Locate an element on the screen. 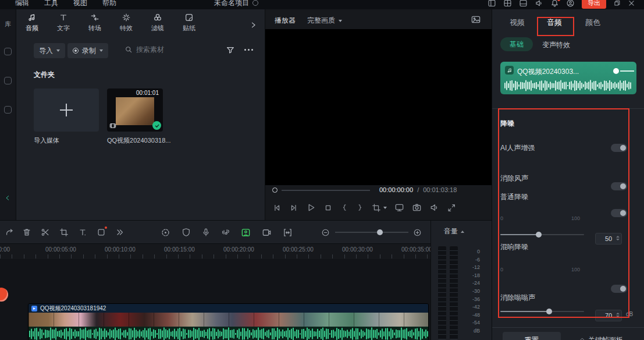  normal-denoise-value: 50 is located at coordinates (609, 239).